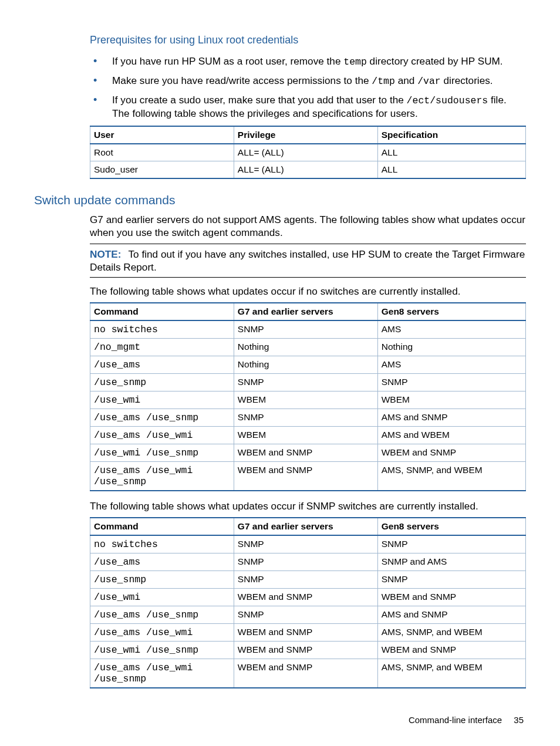 This screenshot has height=746, width=560. Describe the element at coordinates (162, 330) in the screenshot. I see `table-cell: no switches` at that location.